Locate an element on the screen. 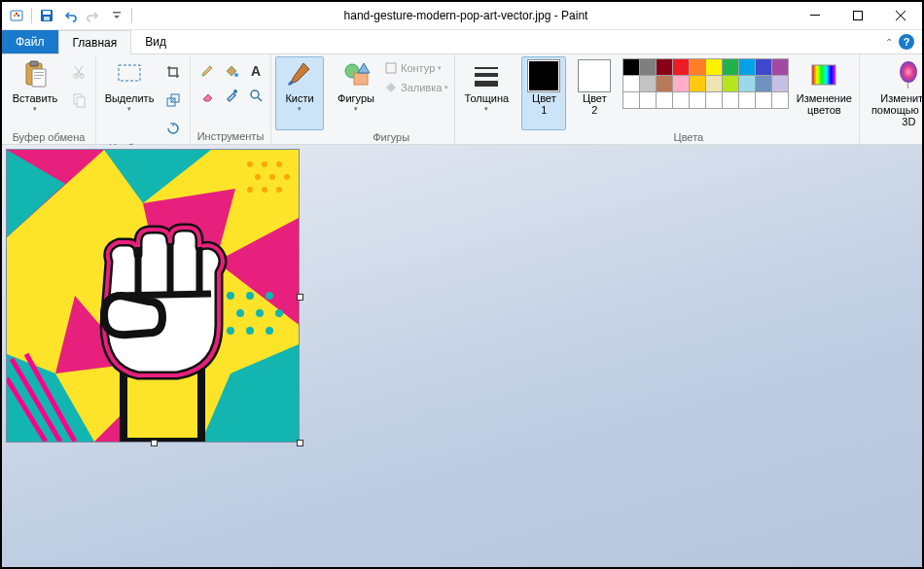 The height and width of the screenshot is (569, 924). color1-button: Цвет 1 is located at coordinates (544, 93).